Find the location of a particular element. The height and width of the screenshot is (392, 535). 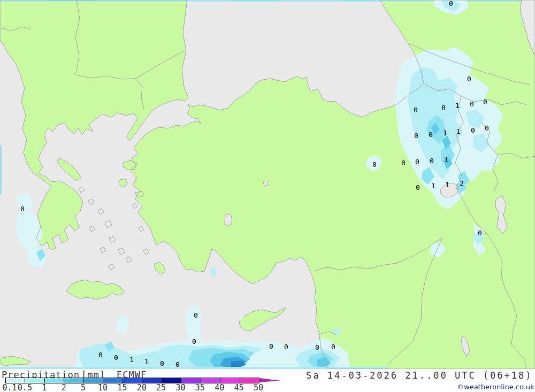

scale-label: 40 is located at coordinates (219, 387).